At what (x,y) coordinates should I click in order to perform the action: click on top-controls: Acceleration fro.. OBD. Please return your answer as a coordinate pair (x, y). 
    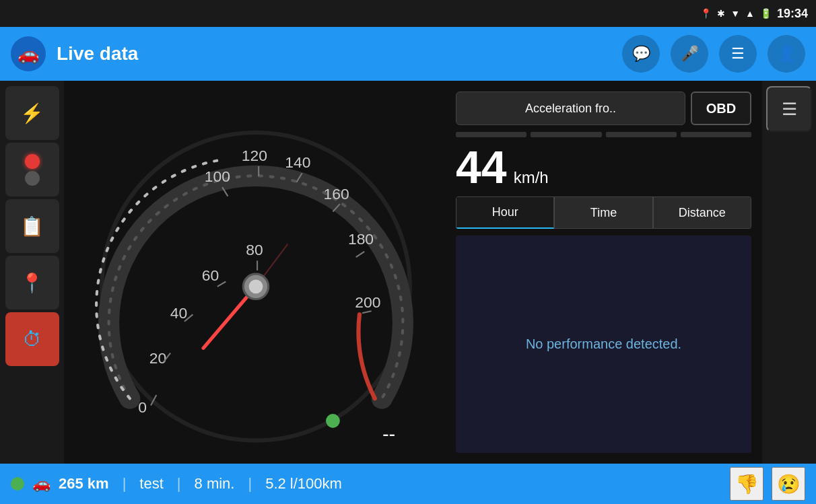
    Looking at the image, I should click on (603, 108).